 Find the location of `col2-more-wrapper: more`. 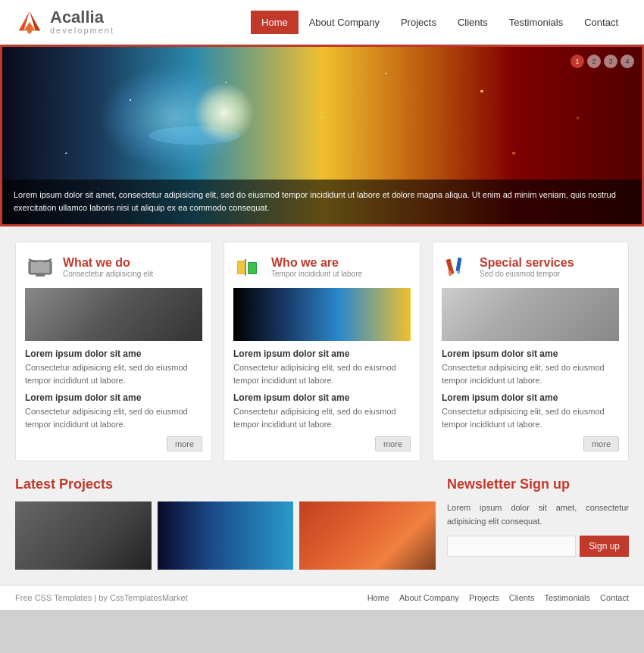

col2-more-wrapper: more is located at coordinates (322, 444).